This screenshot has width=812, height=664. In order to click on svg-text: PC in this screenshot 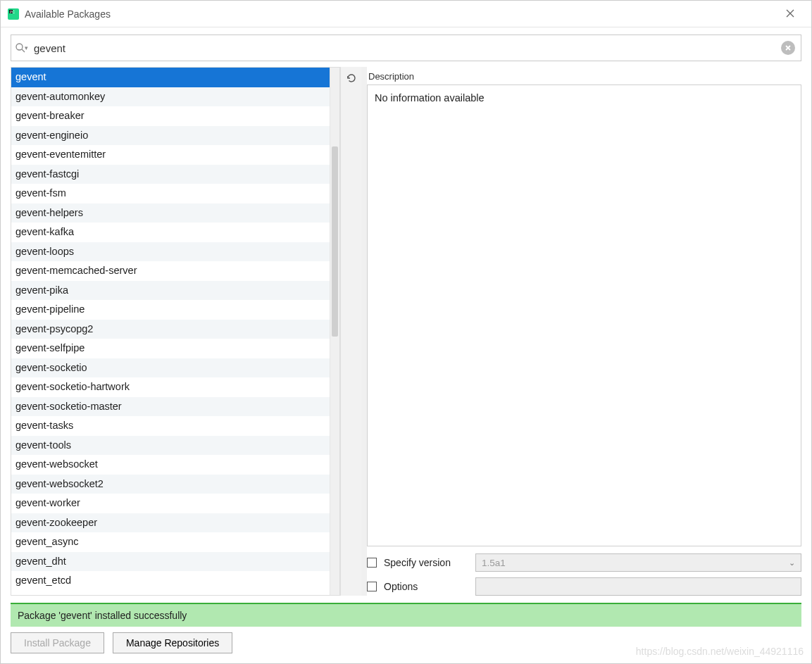, I will do `click(13, 12)`.